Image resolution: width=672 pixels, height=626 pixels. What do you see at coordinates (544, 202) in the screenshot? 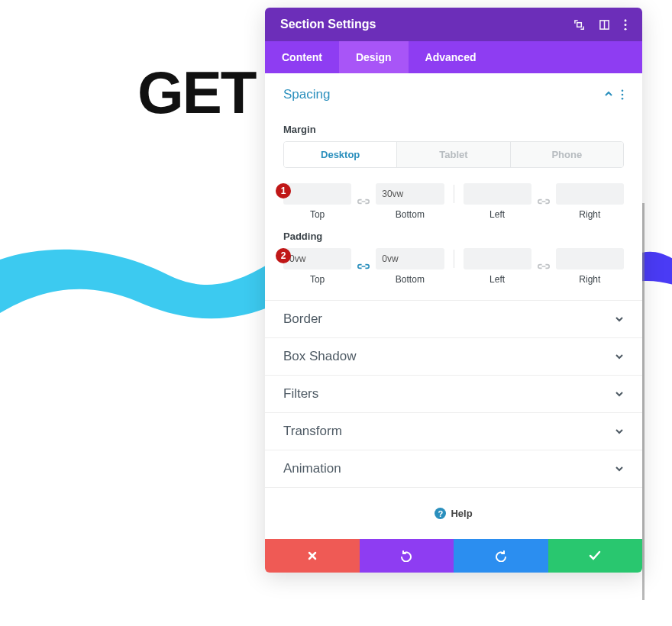
I see `margin-lr-link-icon` at bounding box center [544, 202].